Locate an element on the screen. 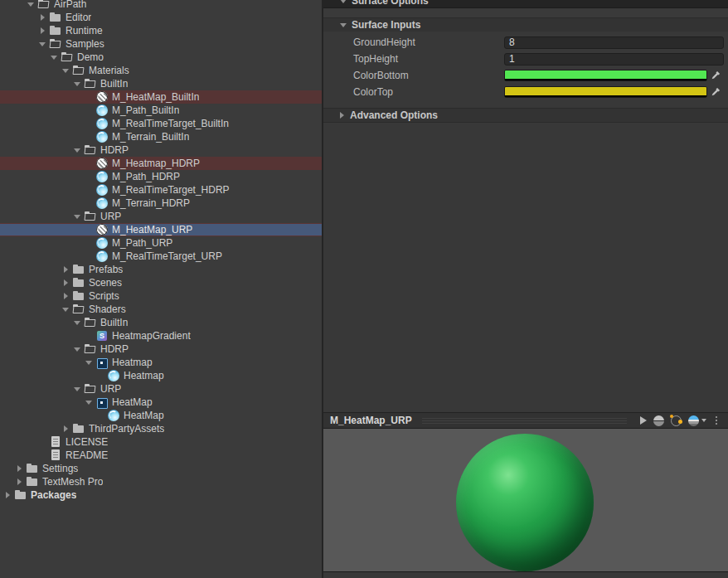 This screenshot has height=578, width=728. tree-row: Prefabs is located at coordinates (161, 270).